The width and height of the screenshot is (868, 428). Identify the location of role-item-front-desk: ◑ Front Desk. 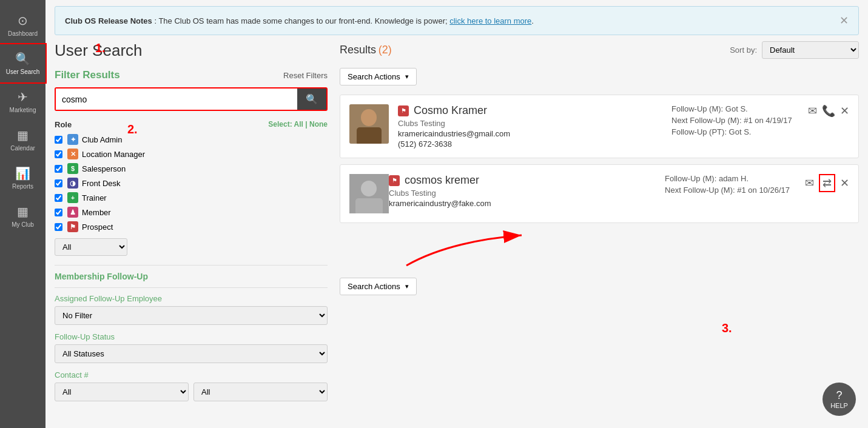
(191, 183).